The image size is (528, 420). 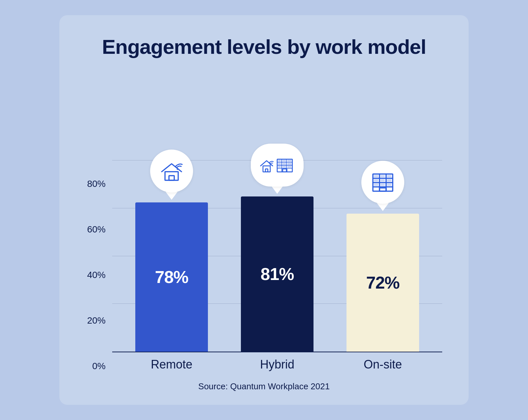 What do you see at coordinates (383, 283) in the screenshot?
I see `bar-onsite: 72%` at bounding box center [383, 283].